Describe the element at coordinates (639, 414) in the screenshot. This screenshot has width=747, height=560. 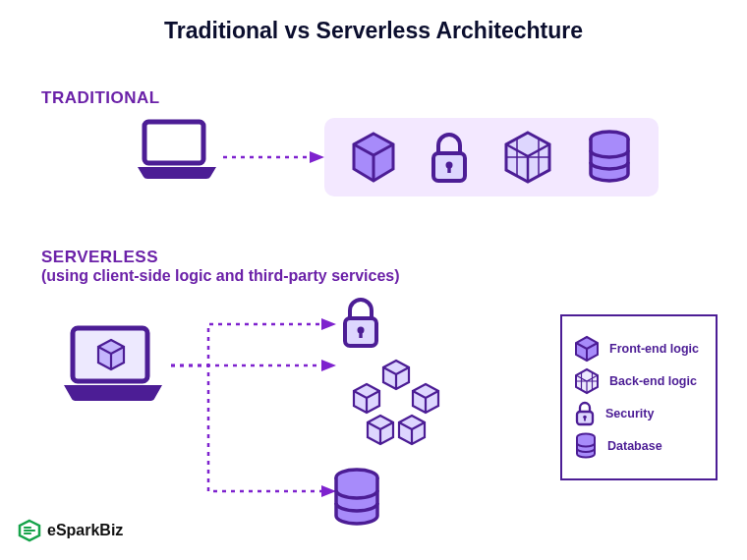
I see `legend-item-security: Security` at that location.